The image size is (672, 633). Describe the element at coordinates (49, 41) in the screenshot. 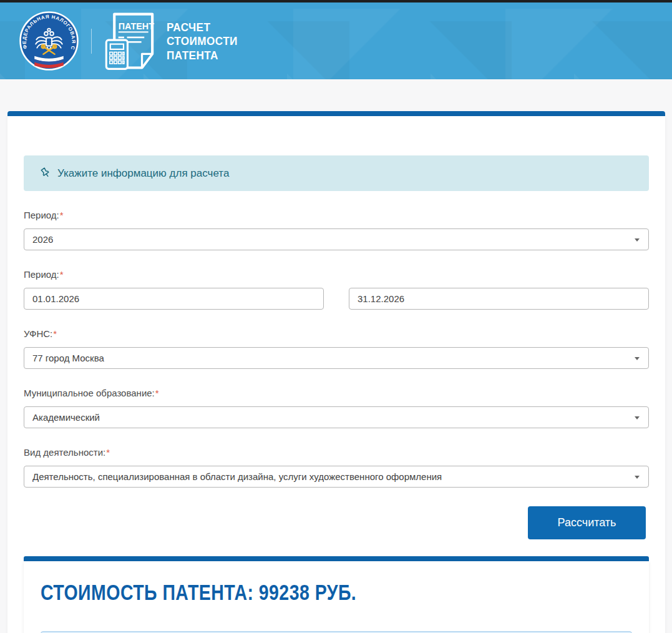

I see `fns-emblem-icon: ФЕДЕРАЛЬНАЯ НАЛОГОВАЯ СЛУЖБА` at that location.